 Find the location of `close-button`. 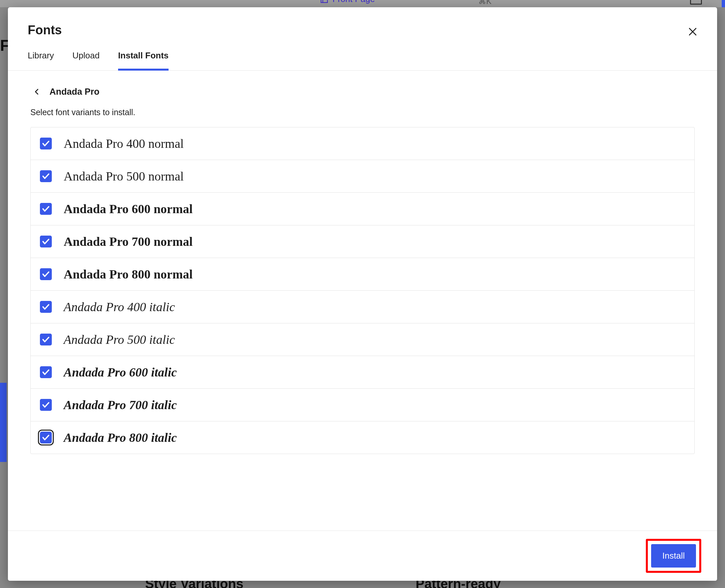

close-button is located at coordinates (693, 32).